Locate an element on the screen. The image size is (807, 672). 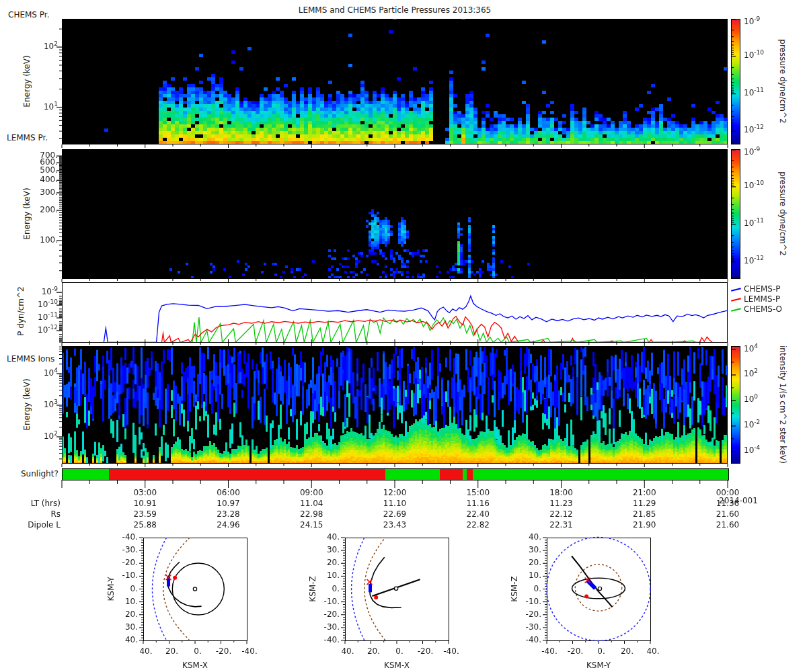
time-tick-label: 03:00 is located at coordinates (145, 493).